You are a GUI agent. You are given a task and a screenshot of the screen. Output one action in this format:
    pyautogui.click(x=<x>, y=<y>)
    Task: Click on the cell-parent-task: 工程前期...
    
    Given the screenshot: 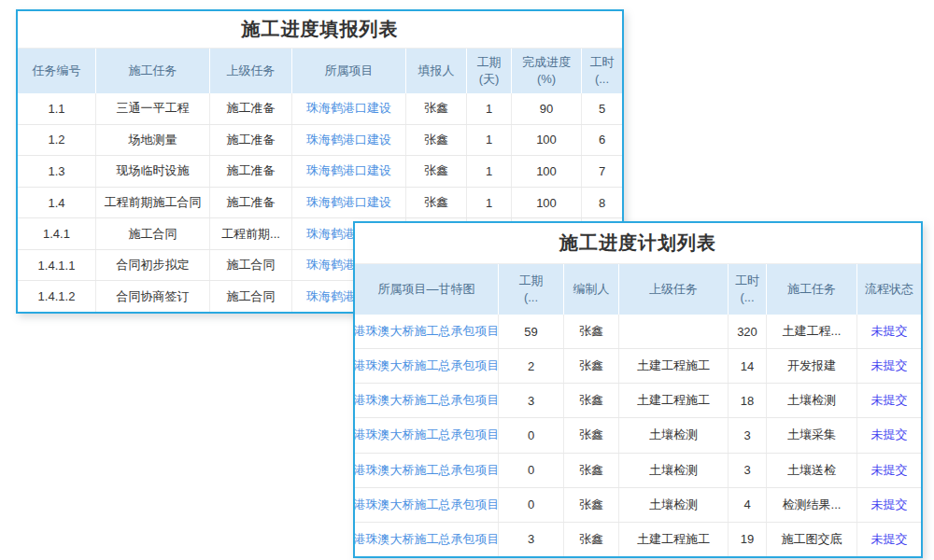 What is the action you would take?
    pyautogui.click(x=250, y=233)
    